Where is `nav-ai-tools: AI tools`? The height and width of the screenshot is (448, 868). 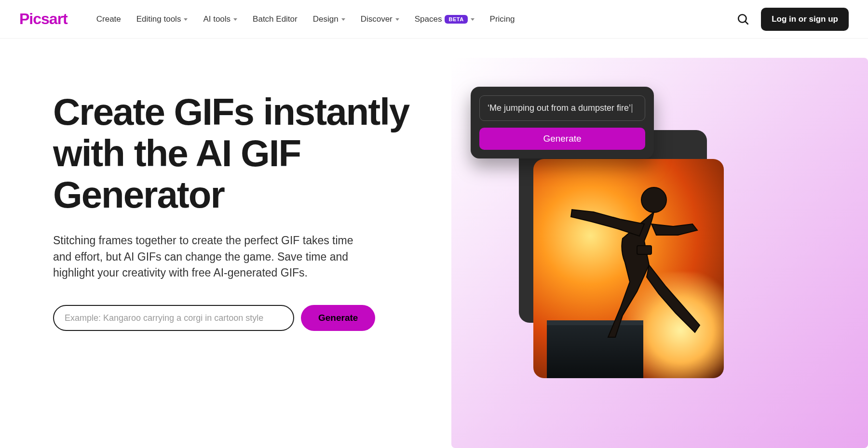 nav-ai-tools: AI tools is located at coordinates (220, 19).